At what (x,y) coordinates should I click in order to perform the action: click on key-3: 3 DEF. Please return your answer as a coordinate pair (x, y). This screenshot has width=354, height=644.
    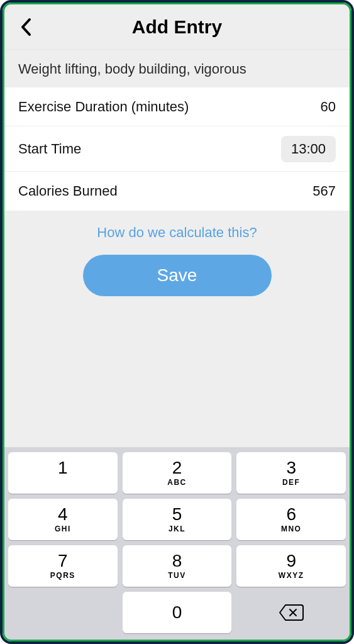
    Looking at the image, I should click on (291, 473).